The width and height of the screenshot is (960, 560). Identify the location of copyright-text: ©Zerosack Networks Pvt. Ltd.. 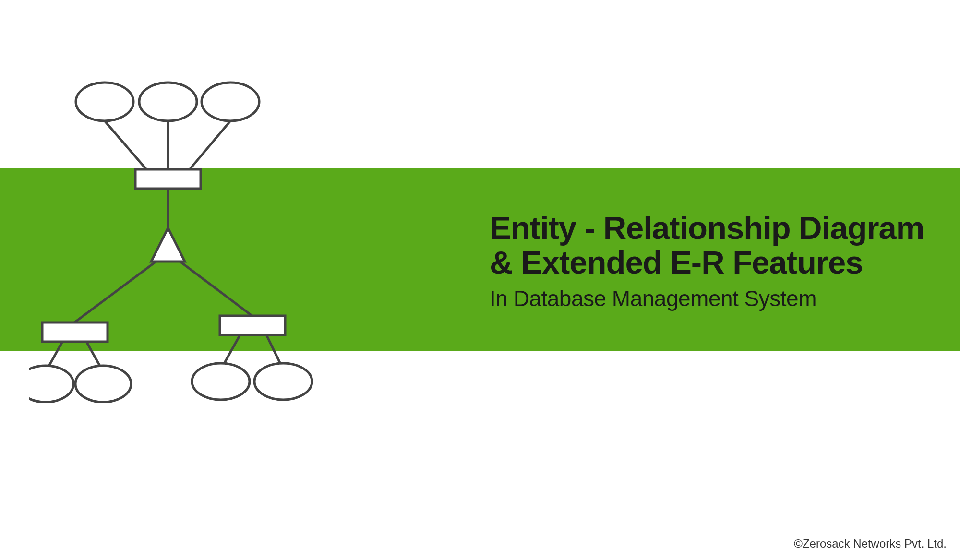
(870, 544).